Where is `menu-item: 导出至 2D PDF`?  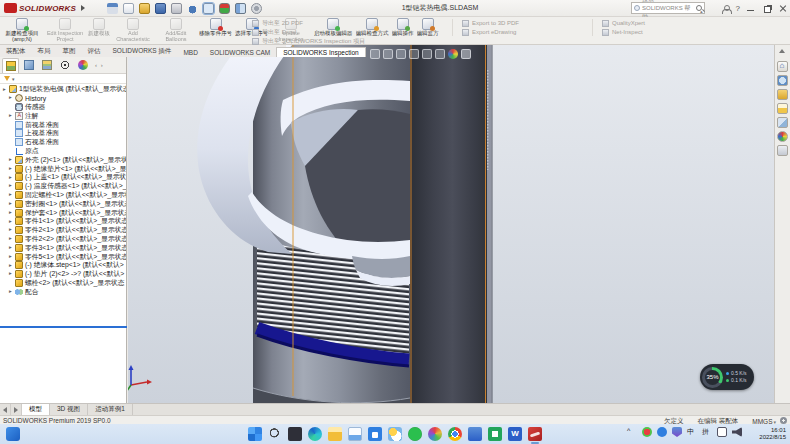
menu-item: 导出至 2D PDF is located at coordinates (308, 23).